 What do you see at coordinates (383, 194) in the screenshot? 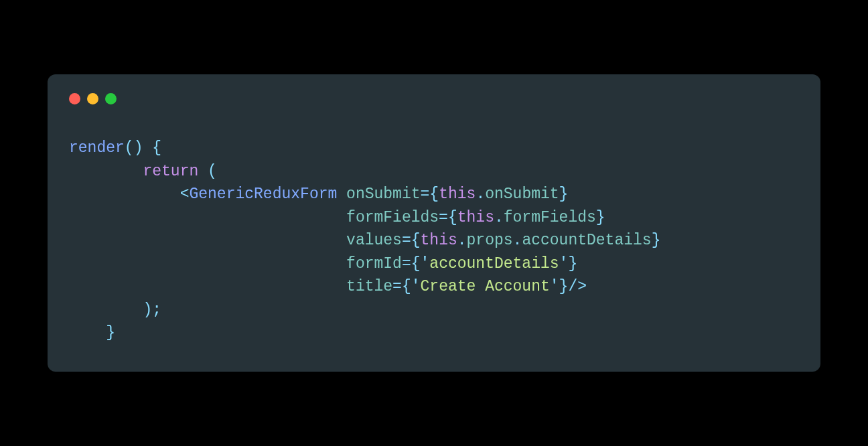
I see `code-attr: onSubmit` at bounding box center [383, 194].